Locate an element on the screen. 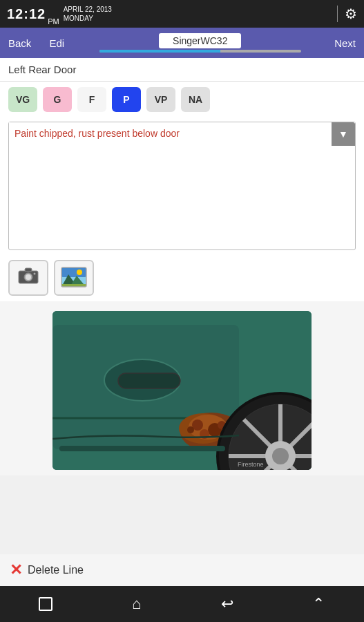  dropdown-arrow is located at coordinates (343, 134).